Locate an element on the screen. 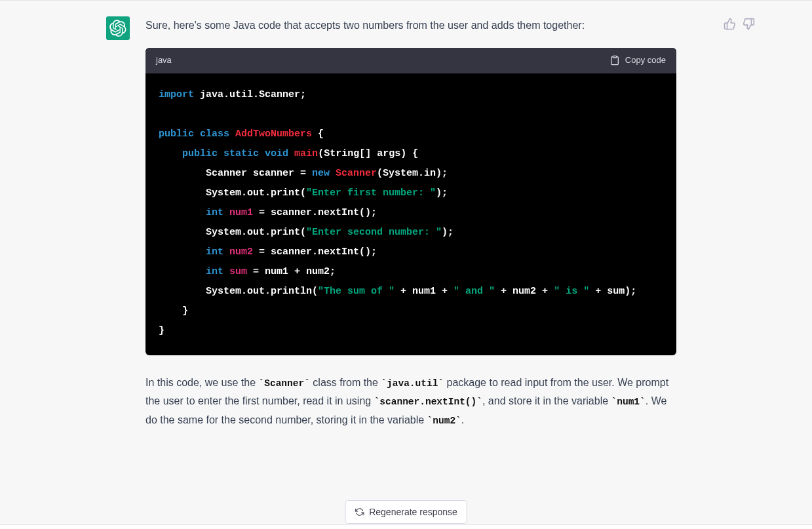 This screenshot has height=529, width=812. assistant-avatar is located at coordinates (118, 28).